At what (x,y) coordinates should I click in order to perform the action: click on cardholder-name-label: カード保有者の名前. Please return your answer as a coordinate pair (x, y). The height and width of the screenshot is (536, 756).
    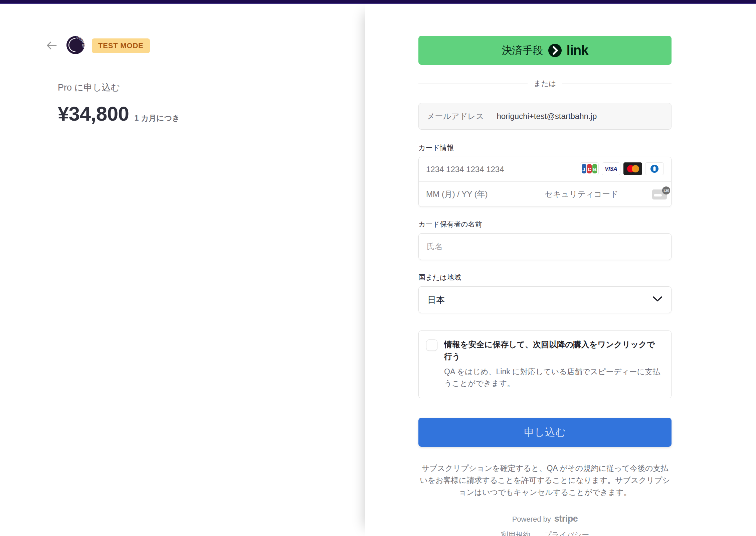
    Looking at the image, I should click on (545, 224).